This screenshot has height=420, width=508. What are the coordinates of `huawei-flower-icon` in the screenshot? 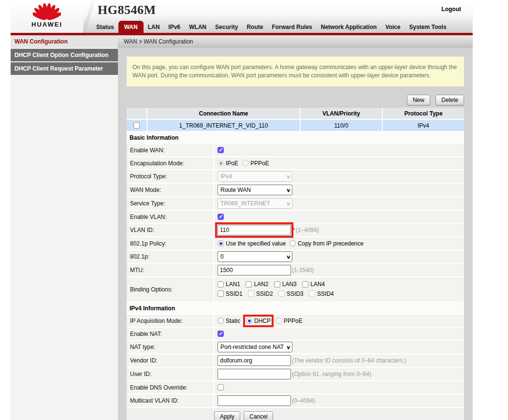 It's located at (47, 11).